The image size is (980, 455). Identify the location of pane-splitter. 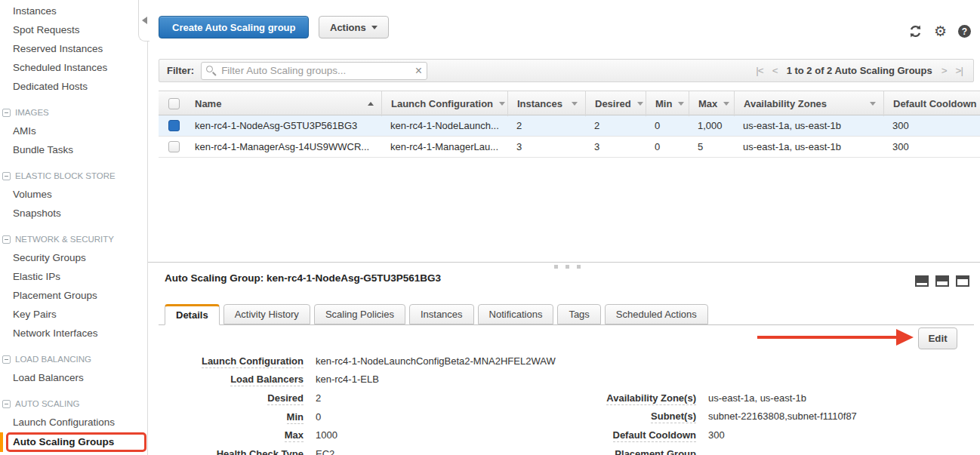
(564, 263).